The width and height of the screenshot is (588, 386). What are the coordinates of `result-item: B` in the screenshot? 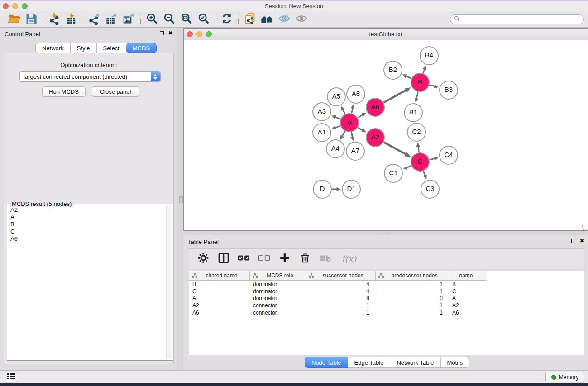 It's located at (86, 224).